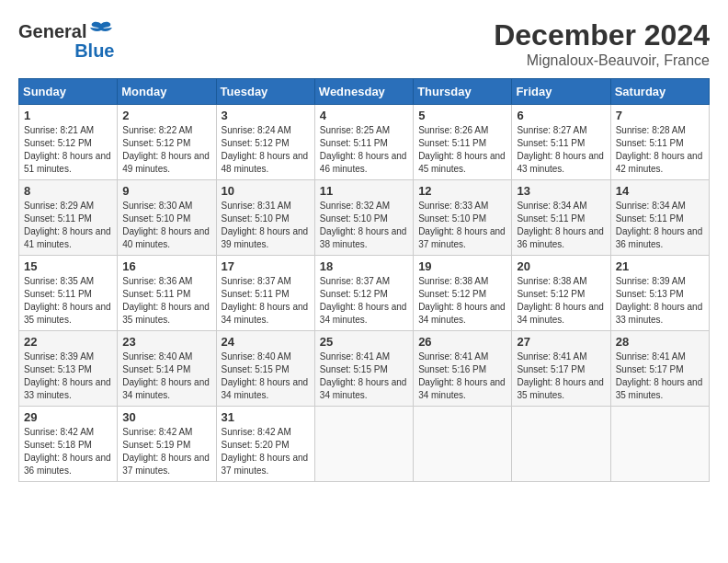 The width and height of the screenshot is (728, 563). I want to click on col-header-sunday: Sunday, so click(68, 92).